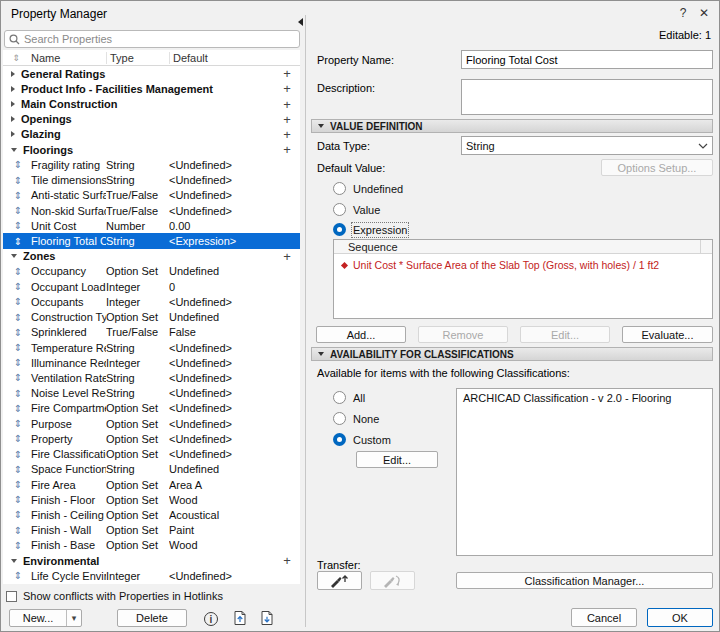 Image resolution: width=720 pixels, height=632 pixels. I want to click on sequence-column-header: Sequence, so click(523, 247).